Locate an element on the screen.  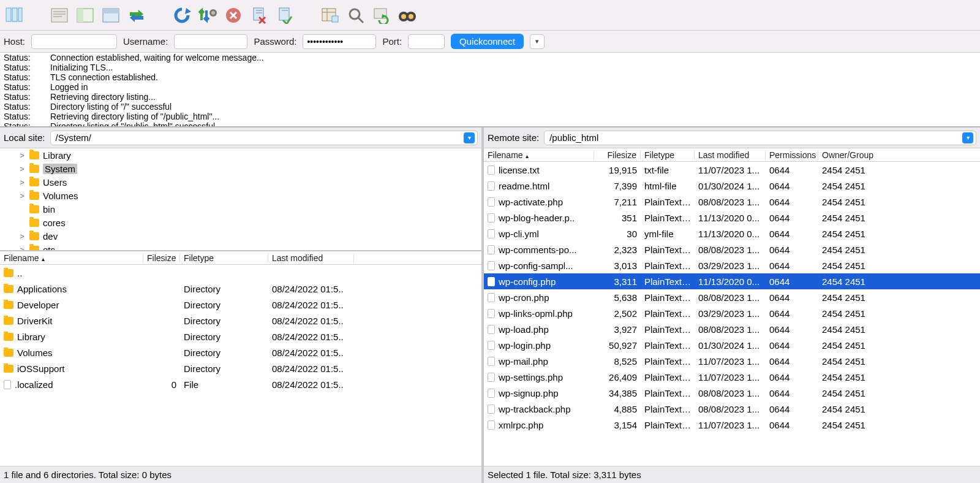
disconnect-icon is located at coordinates (259, 15).